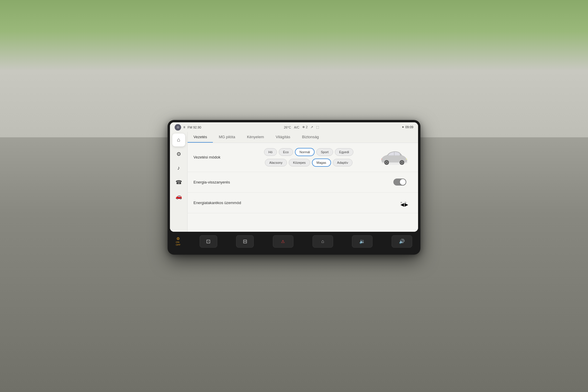  I want to click on energy-level-buttons: Alacsony Közepes Magas Adaptív, so click(309, 163).